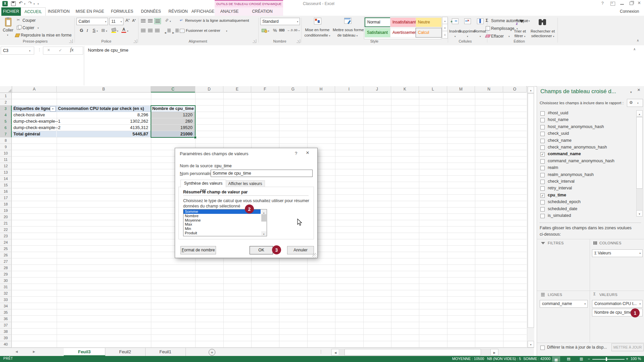 The width and height of the screenshot is (644, 362). I want to click on collapse-ribbon-icon: ∧, so click(638, 40).